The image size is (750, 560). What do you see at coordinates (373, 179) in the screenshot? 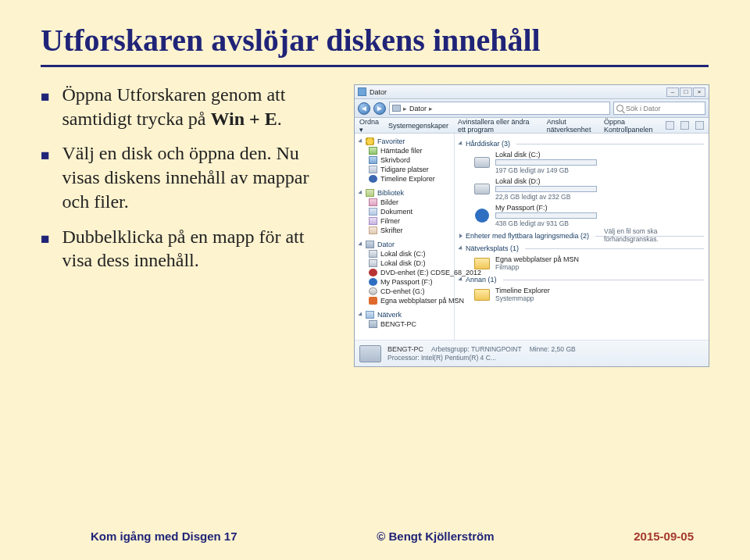
I see `timeline-icon` at bounding box center [373, 179].